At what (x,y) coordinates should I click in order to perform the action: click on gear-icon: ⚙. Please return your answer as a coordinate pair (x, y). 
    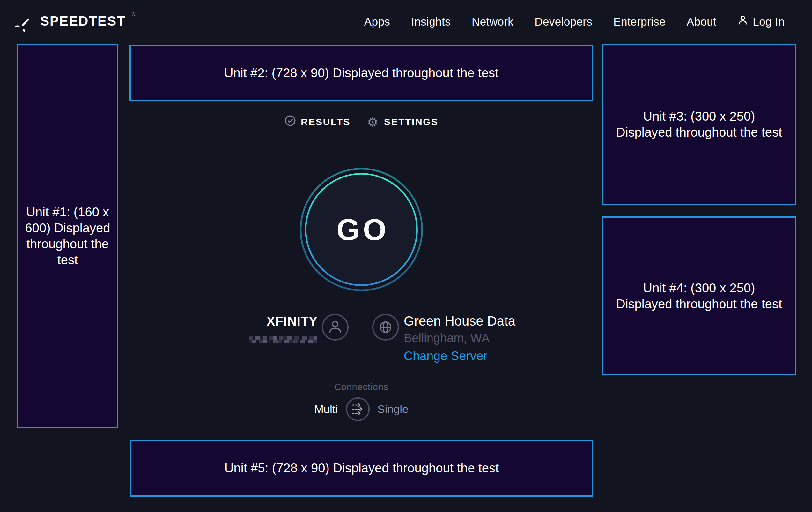
    Looking at the image, I should click on (373, 122).